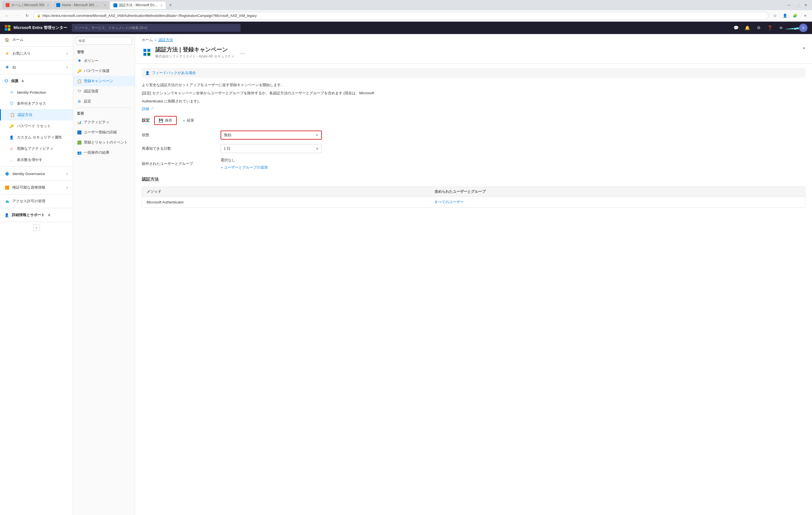  I want to click on settings-icon: ⚙, so click(759, 28).